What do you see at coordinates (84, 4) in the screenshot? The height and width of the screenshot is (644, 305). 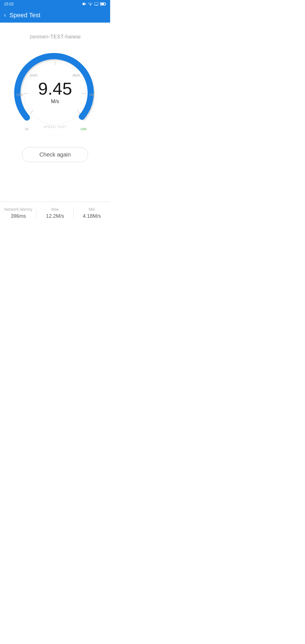 I see `mute-icon` at bounding box center [84, 4].